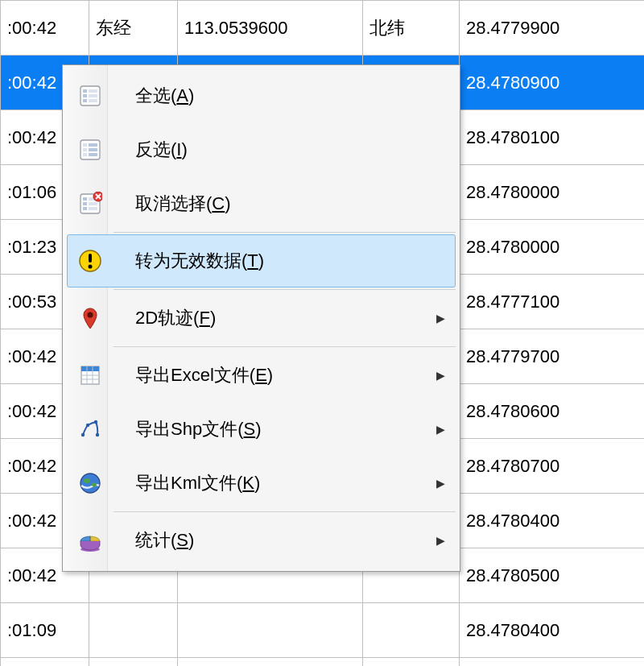 This screenshot has width=644, height=666. Describe the element at coordinates (90, 483) in the screenshot. I see `kml-icon` at that location.